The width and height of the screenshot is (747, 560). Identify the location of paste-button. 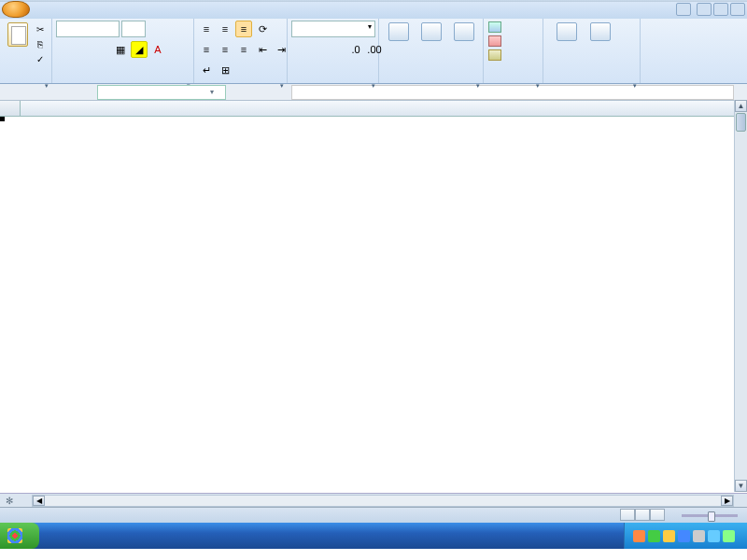
(17, 34).